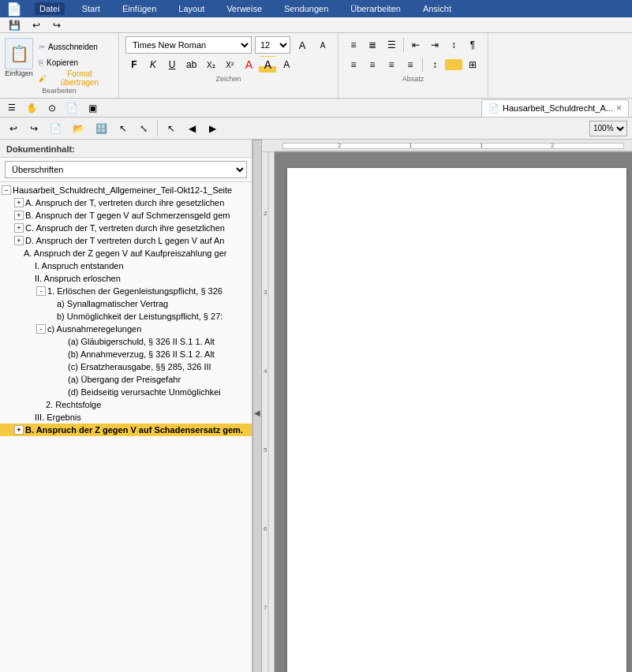 The width and height of the screenshot is (632, 672). Describe the element at coordinates (608, 129) in the screenshot. I see `view-dropdown: 100%` at that location.